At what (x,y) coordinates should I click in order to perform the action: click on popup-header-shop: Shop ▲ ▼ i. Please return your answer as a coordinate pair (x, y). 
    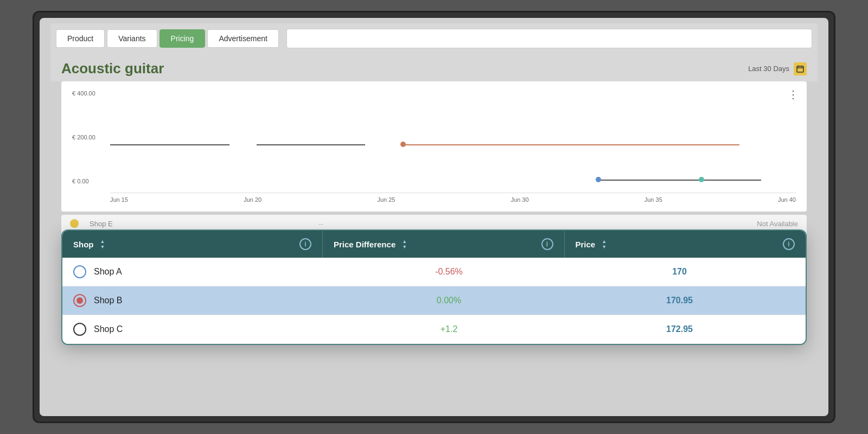
    Looking at the image, I should click on (193, 244).